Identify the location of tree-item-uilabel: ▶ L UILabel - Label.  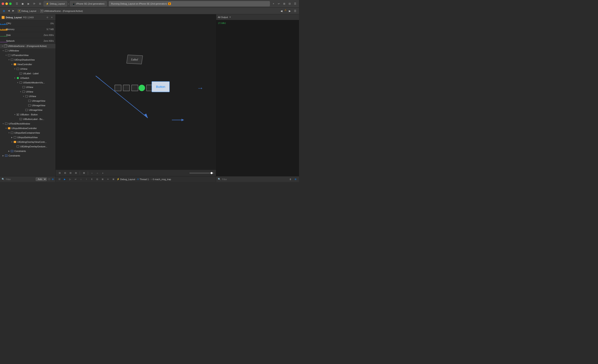
(28, 73).